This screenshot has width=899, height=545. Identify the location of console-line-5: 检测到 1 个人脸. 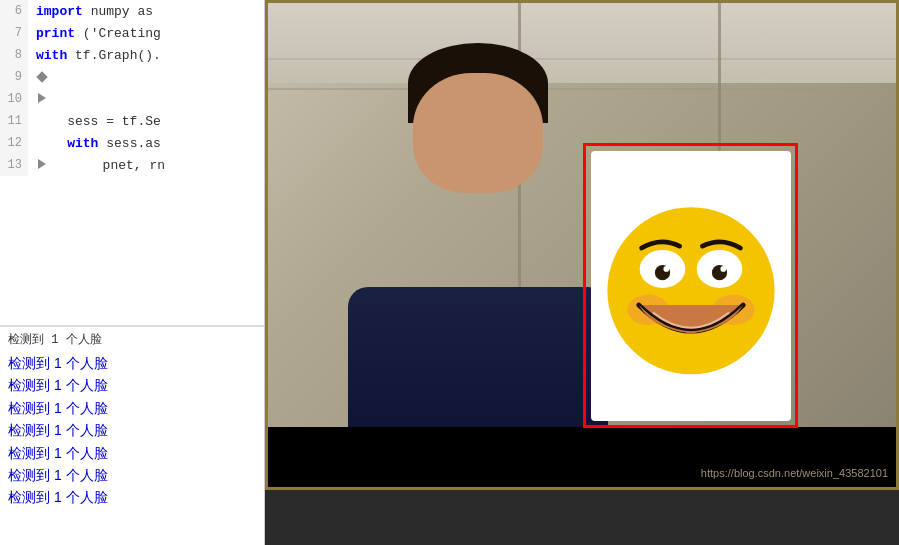
(132, 453).